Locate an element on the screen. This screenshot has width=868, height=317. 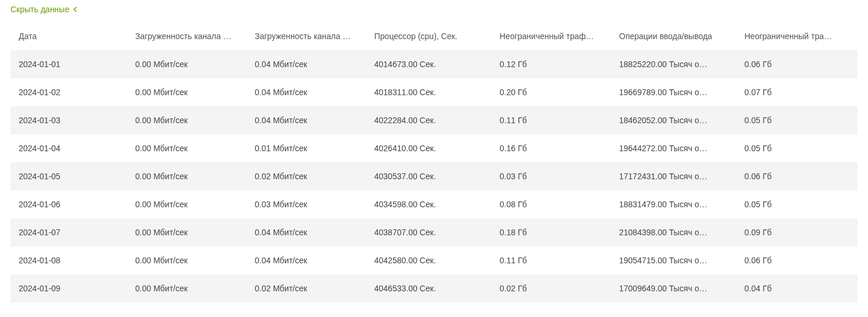
cell-io: 17009649.00 Тысяч о… is located at coordinates (674, 288).